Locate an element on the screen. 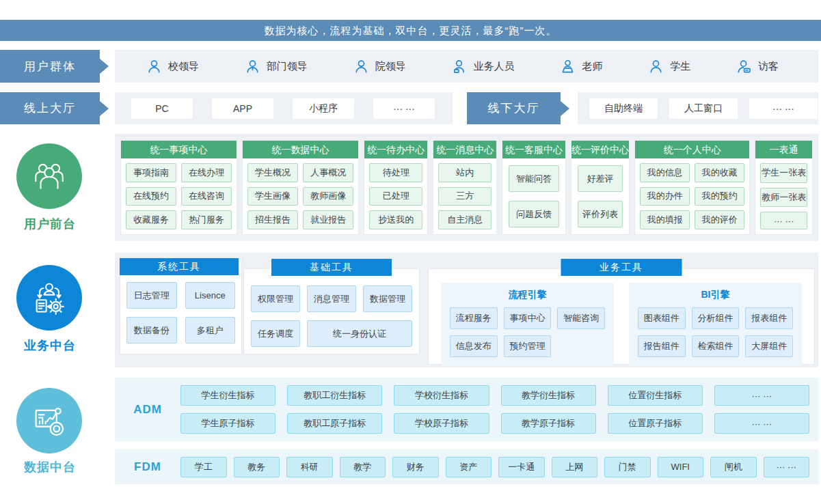 This screenshot has width=821, height=504. column-header: 一表通 is located at coordinates (783, 150).